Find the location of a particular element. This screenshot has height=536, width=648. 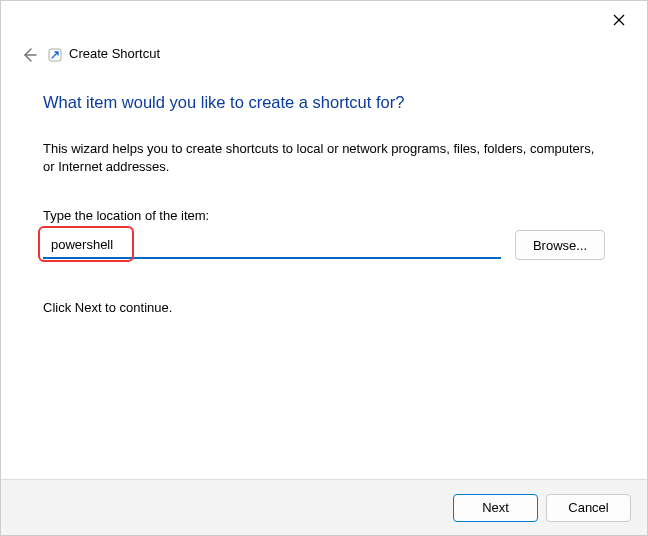

continue-instruction: Click Next to continue. is located at coordinates (324, 308).